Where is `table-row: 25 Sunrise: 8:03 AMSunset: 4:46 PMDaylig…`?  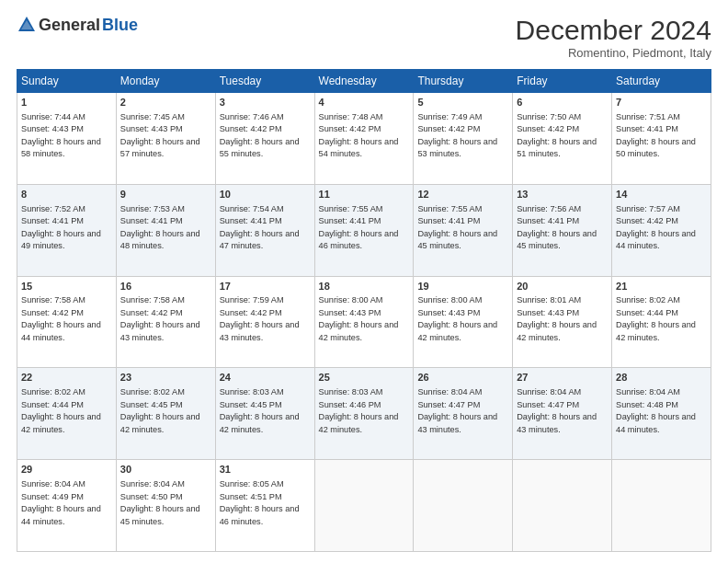 table-row: 25 Sunrise: 8:03 AMSunset: 4:46 PMDaylig… is located at coordinates (364, 414).